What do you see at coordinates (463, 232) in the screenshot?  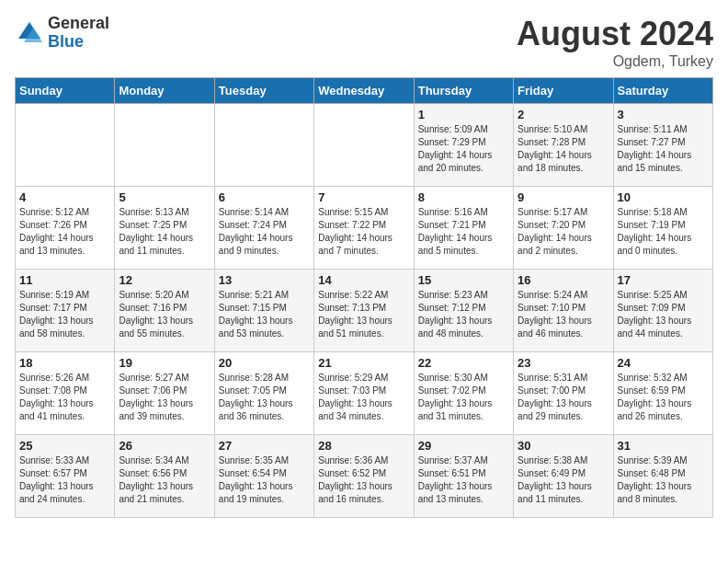 I see `day-info: Sunrise: 5:16 AM Sunset: 7:21 PM Dayligh…` at bounding box center [463, 232].